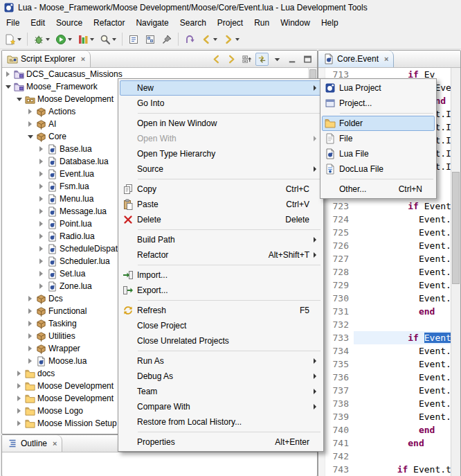 This screenshot has height=476, width=461. What do you see at coordinates (231, 39) in the screenshot?
I see `forward-button` at bounding box center [231, 39].